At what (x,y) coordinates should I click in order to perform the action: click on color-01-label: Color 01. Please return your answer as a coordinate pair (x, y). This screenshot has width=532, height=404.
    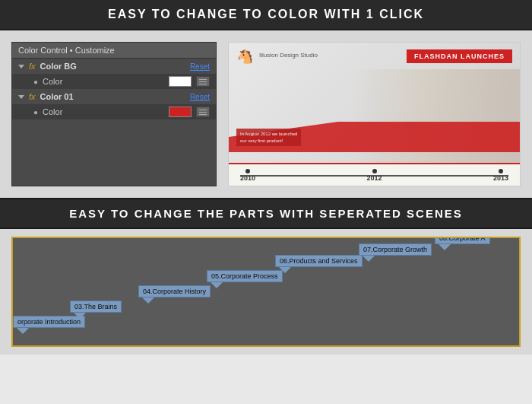
    Looking at the image, I should click on (114, 97).